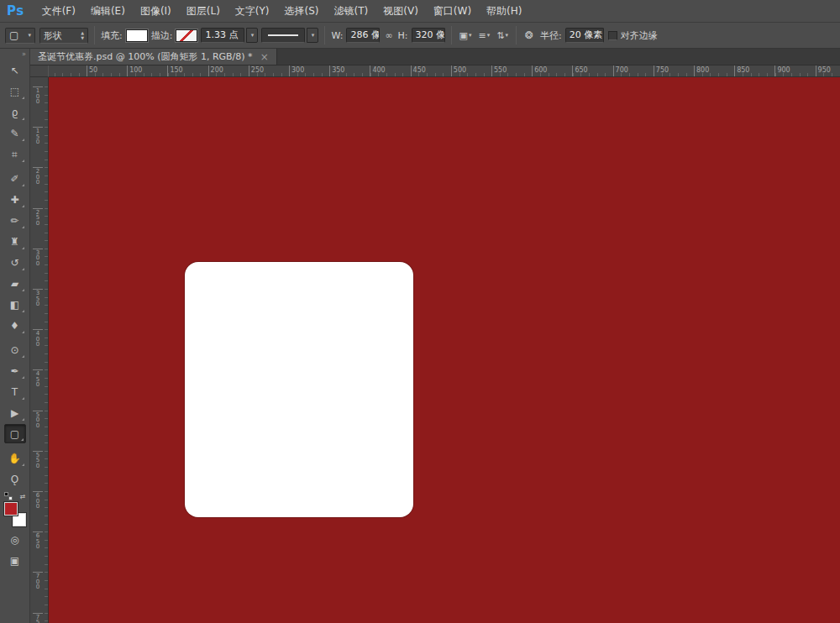  I want to click on stroke-swatch, so click(186, 35).